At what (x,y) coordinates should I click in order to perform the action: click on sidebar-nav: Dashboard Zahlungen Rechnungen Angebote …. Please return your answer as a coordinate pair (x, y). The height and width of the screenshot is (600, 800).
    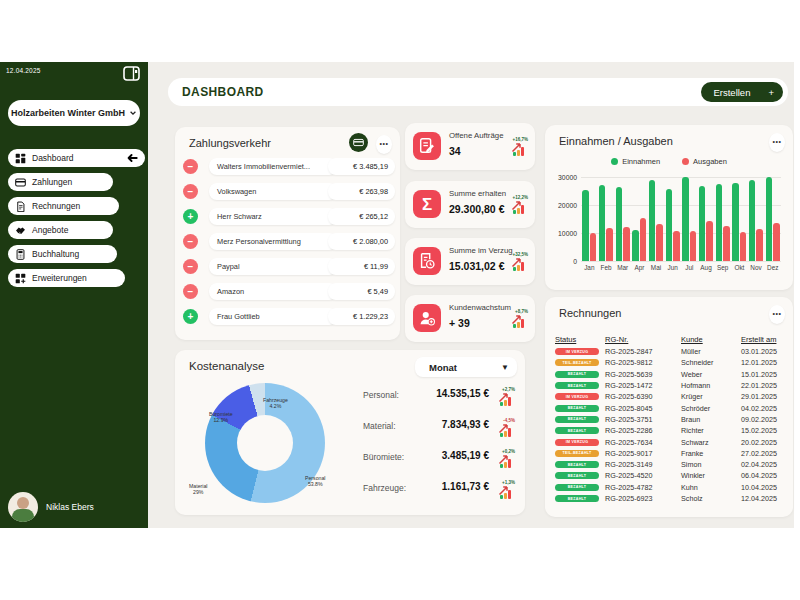
    Looking at the image, I should click on (74, 221).